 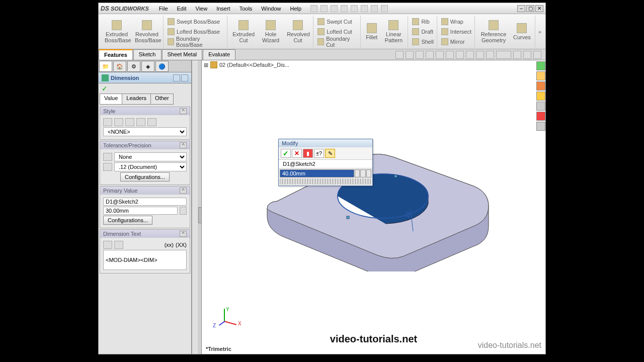 What do you see at coordinates (470, 55) in the screenshot?
I see `edit-appearance-icon` at bounding box center [470, 55].